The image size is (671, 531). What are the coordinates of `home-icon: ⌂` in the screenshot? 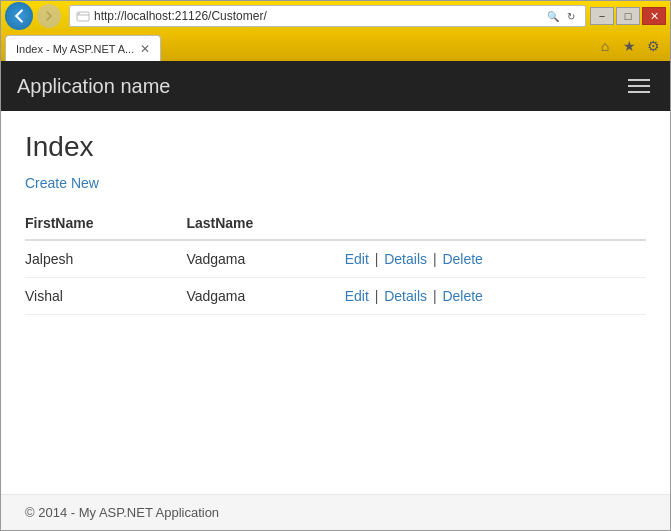 It's located at (605, 46).